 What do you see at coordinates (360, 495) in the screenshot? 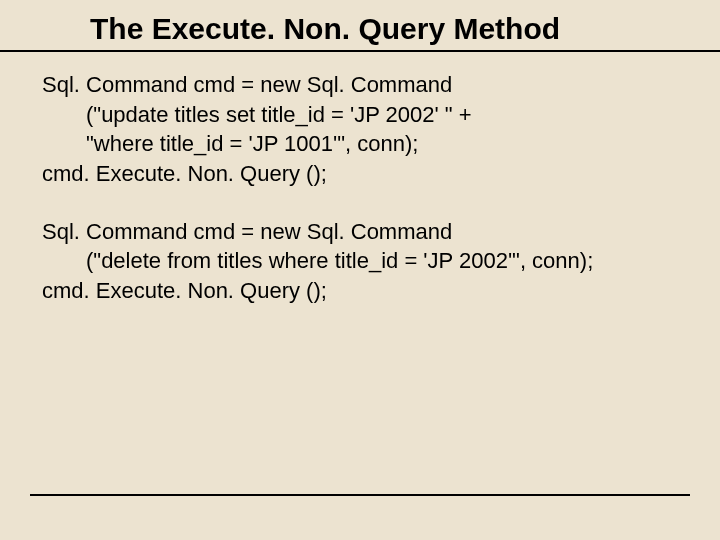
I see `bottom-divider` at bounding box center [360, 495].